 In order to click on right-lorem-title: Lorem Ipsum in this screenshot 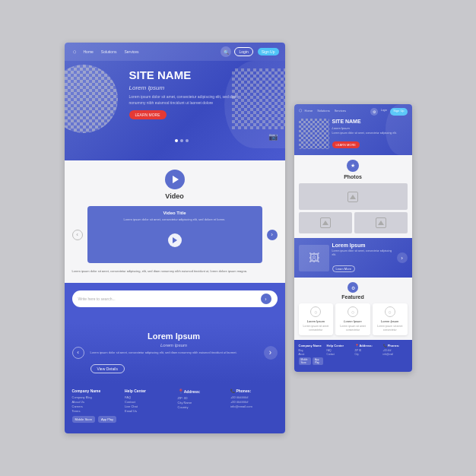, I will do `click(363, 245)`.